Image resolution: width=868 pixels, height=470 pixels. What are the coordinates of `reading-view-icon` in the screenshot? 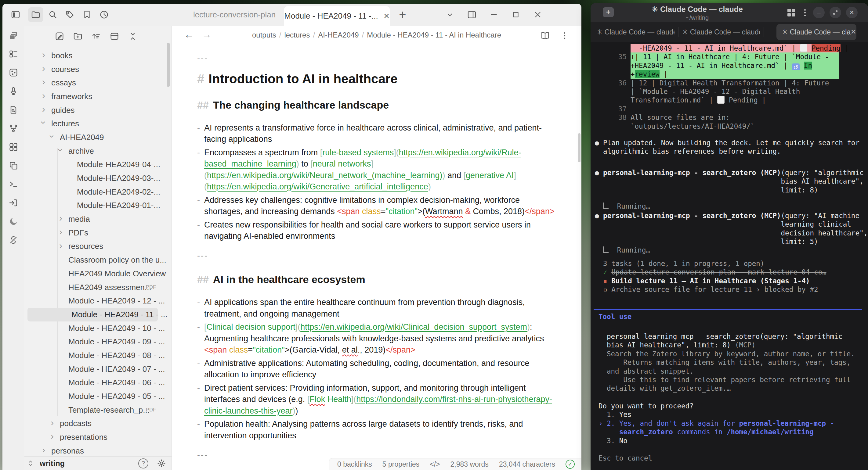 It's located at (545, 36).